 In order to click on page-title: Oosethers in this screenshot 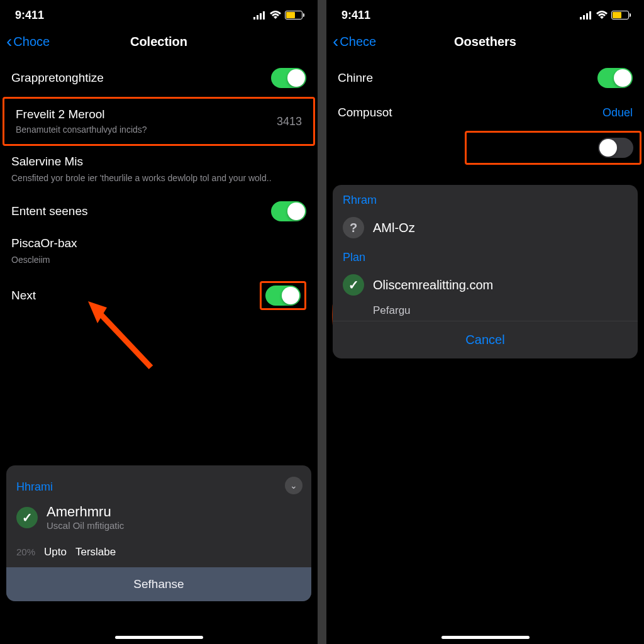, I will do `click(486, 42)`.